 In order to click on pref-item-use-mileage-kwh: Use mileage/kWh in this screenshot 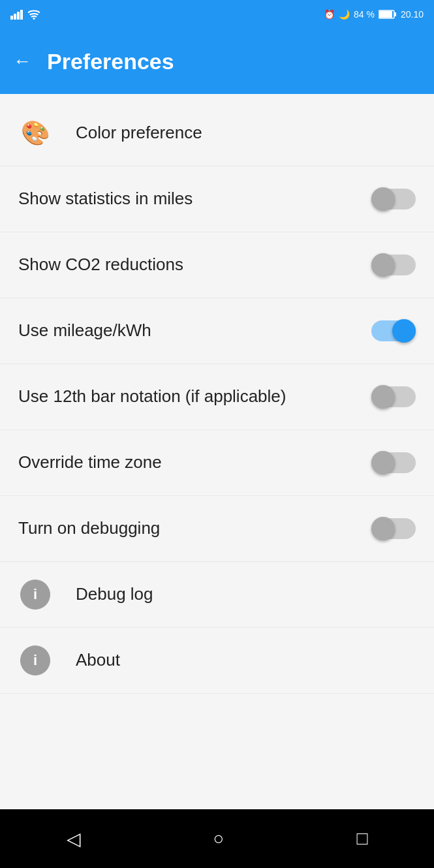, I will do `click(217, 332)`.